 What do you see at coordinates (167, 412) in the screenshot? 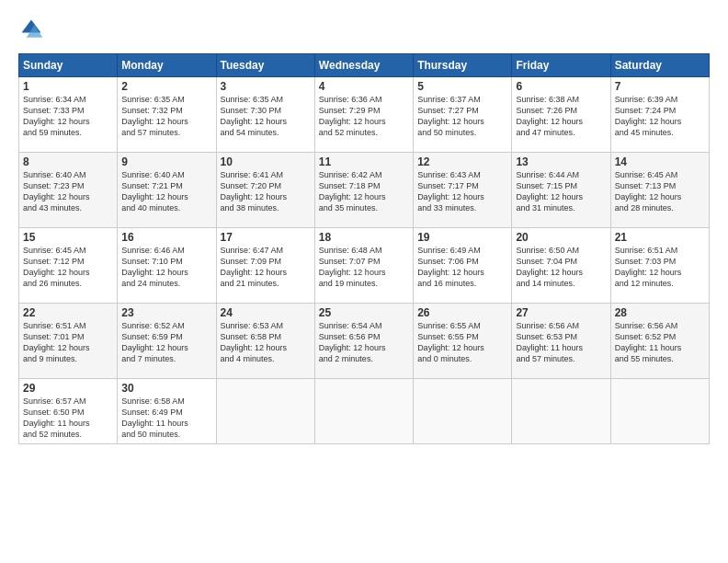
I see `calendar-cell: 30Sunrise: 6:58 AM Sunset: 6:49 PM Dayli…` at bounding box center [167, 412].